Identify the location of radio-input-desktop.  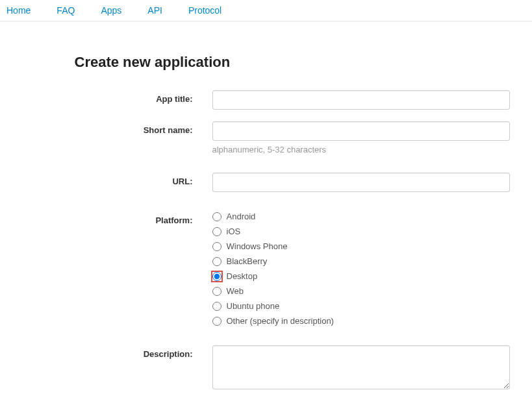
(217, 276).